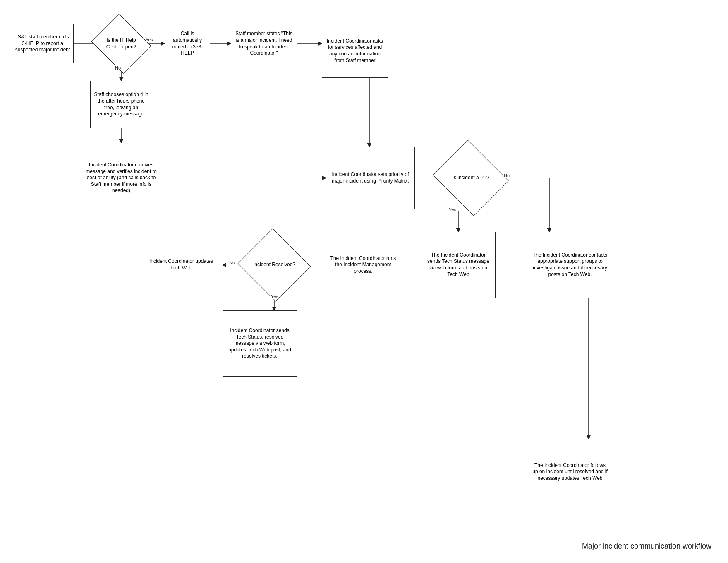  What do you see at coordinates (118, 68) in the screenshot?
I see `label-no-1: No` at bounding box center [118, 68].